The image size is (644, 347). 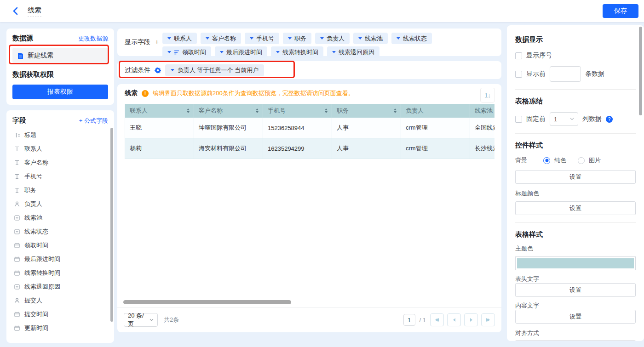 What do you see at coordinates (609, 119) in the screenshot?
I see `help-icon: ?` at bounding box center [609, 119].